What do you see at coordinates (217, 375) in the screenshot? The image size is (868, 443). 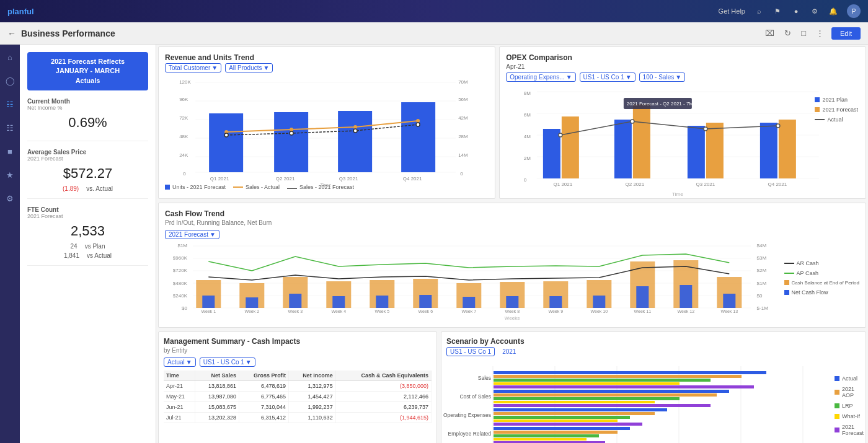 I see `col-netsales: Net Sales` at bounding box center [217, 375].